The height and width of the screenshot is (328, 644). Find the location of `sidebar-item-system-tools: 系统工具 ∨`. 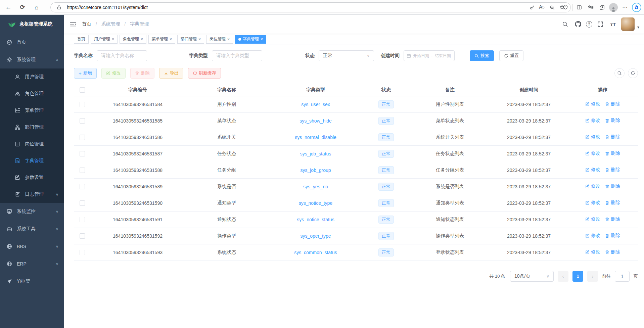

sidebar-item-system-tools: 系统工具 ∨ is located at coordinates (32, 229).